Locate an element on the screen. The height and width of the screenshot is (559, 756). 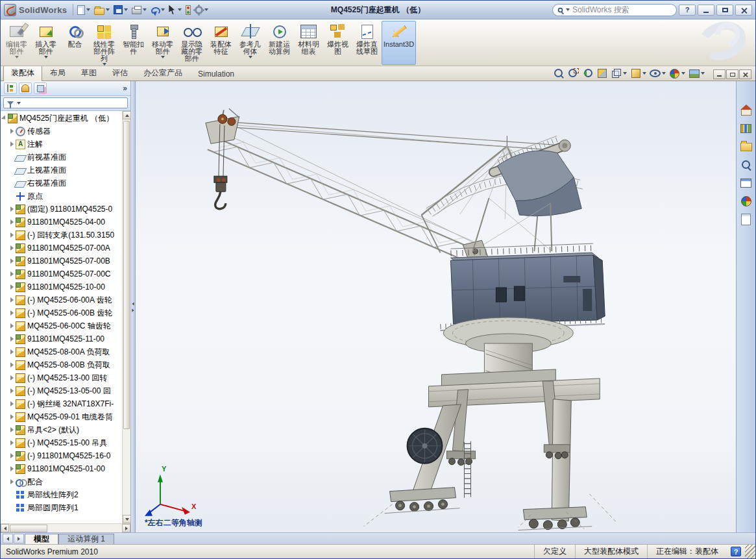
tree-item: 911801MQ4525-01-00 is located at coordinates (61, 469).